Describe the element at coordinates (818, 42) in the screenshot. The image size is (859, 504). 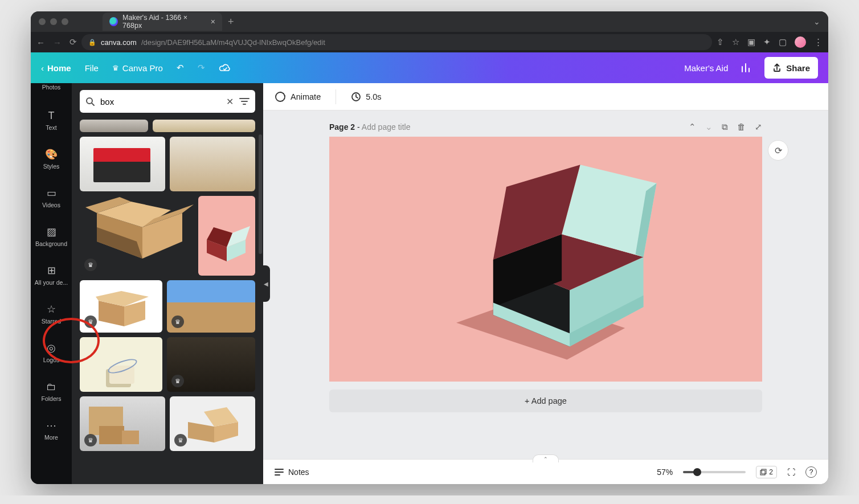
I see `kebab-menu-icon: ⋮` at that location.